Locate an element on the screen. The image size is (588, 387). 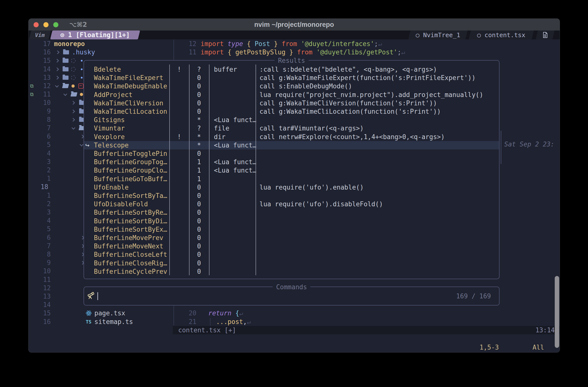
results-row: WakaTimeFileExpert0call g:WakaTimeFileEx… is located at coordinates (292, 78).